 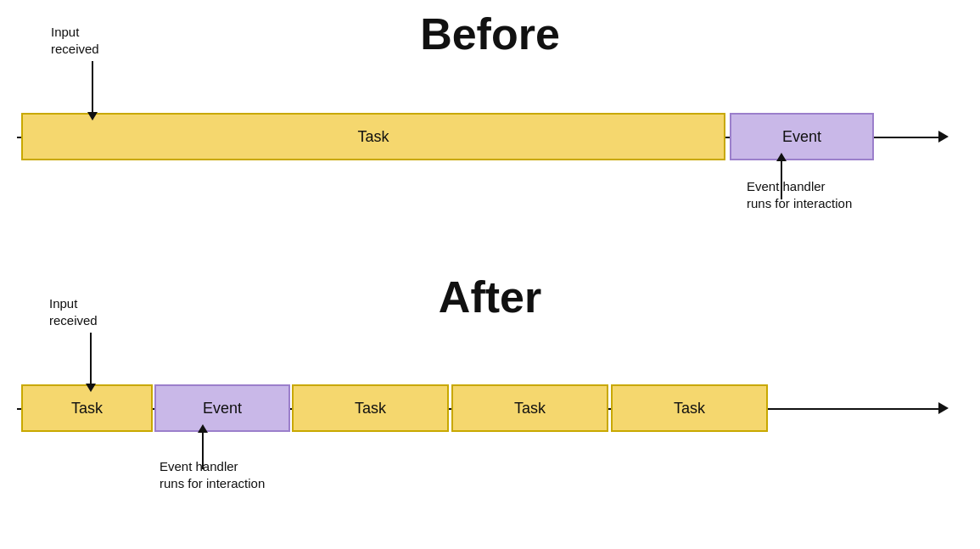 I want to click on after-input-label: Input received, so click(x=73, y=312).